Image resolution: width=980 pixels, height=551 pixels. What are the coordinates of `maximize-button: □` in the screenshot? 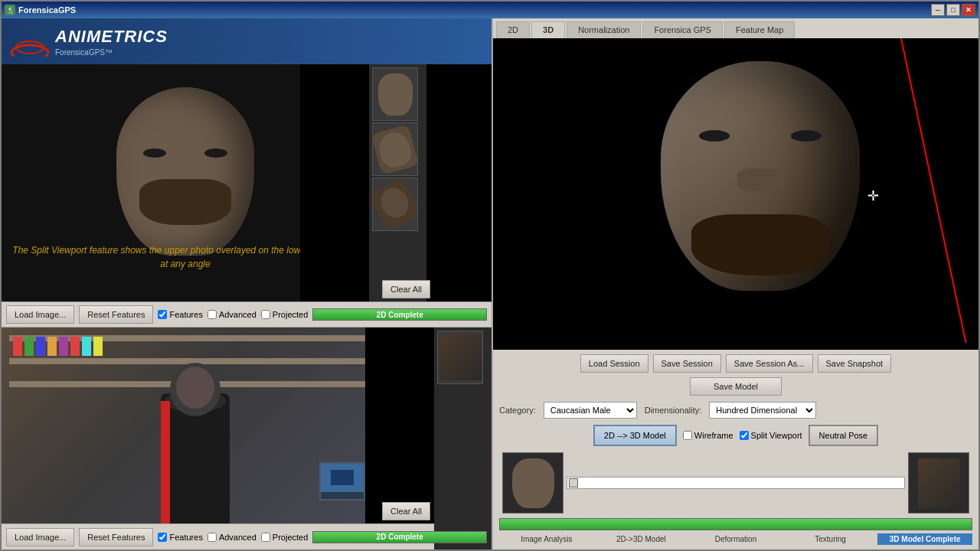 It's located at (953, 10).